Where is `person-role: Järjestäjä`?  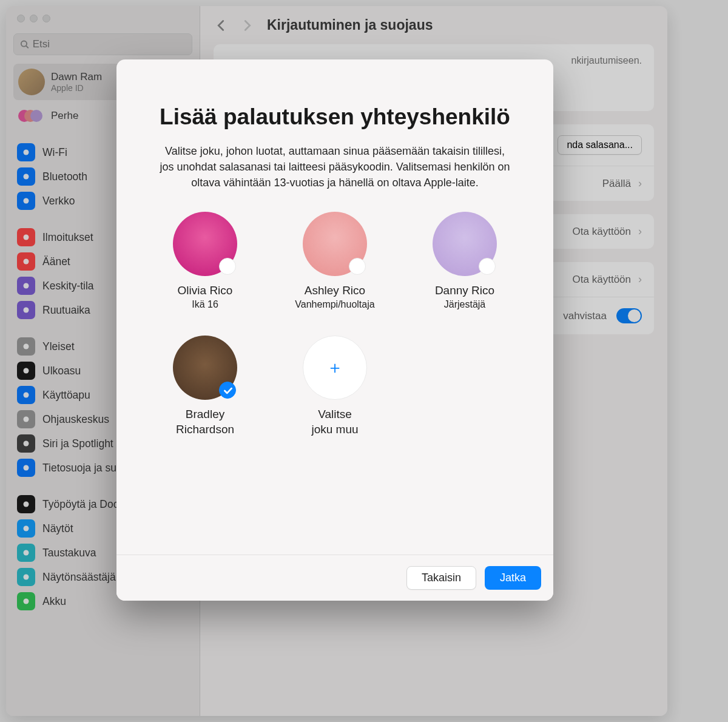
person-role: Järjestäjä is located at coordinates (465, 305).